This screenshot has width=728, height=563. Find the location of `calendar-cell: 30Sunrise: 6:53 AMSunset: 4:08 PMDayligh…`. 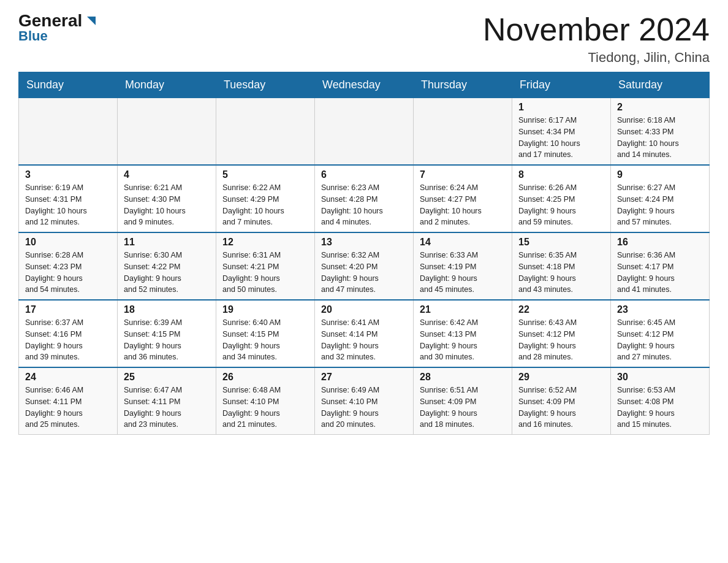

calendar-cell: 30Sunrise: 6:53 AMSunset: 4:08 PMDayligh… is located at coordinates (661, 401).